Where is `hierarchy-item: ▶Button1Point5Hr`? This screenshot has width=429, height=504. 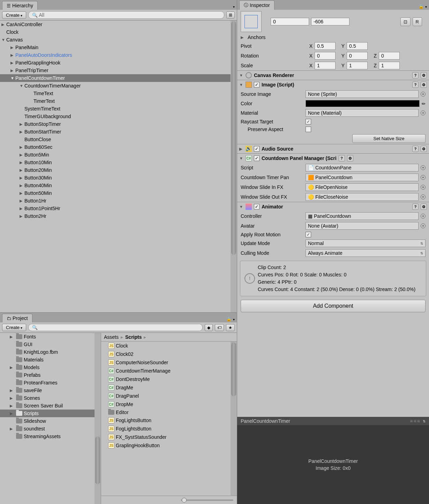 hierarchy-item: ▶Button1Point5Hr is located at coordinates (119, 208).